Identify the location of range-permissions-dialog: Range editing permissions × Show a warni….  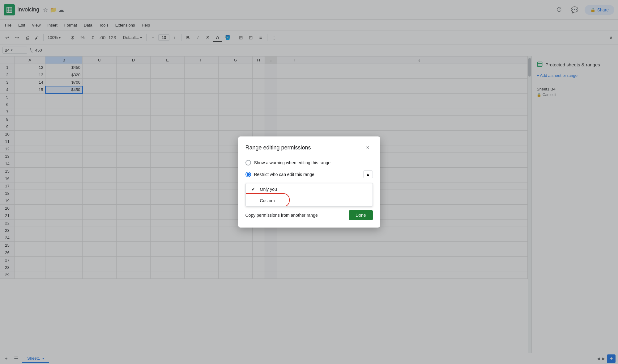
(309, 182).